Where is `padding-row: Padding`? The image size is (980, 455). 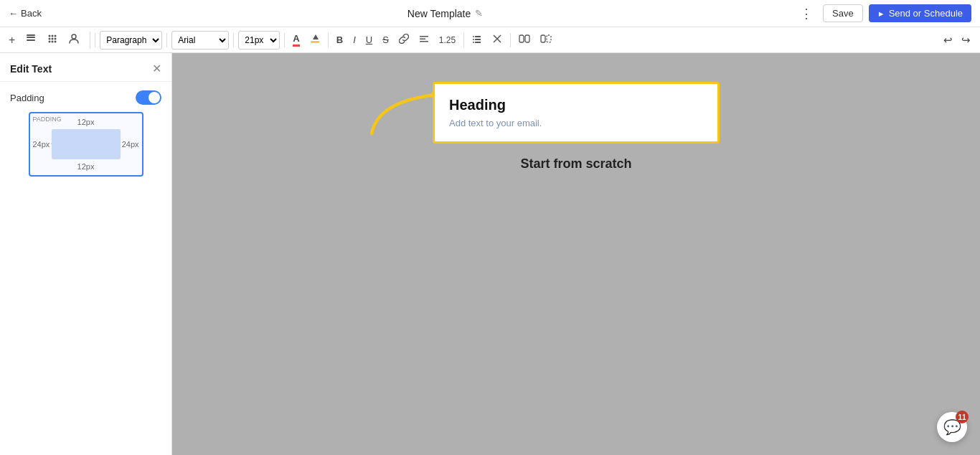
padding-row: Padding is located at coordinates (86, 98).